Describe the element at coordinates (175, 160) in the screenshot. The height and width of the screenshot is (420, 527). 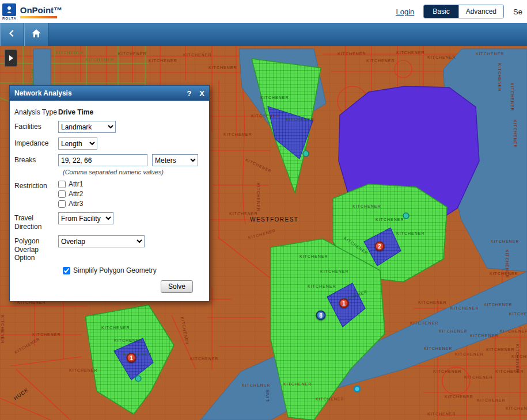
I see `breaks-unit-select: Meters` at that location.